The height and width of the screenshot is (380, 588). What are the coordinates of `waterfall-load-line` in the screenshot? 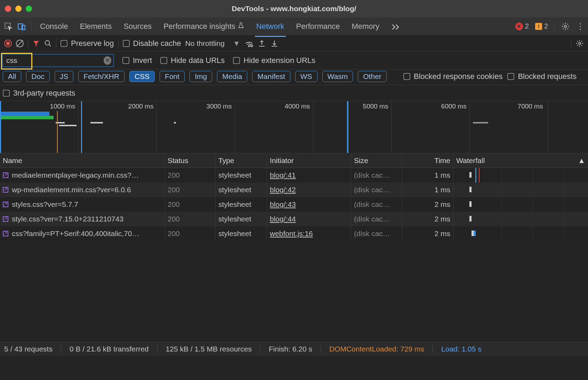 It's located at (476, 175).